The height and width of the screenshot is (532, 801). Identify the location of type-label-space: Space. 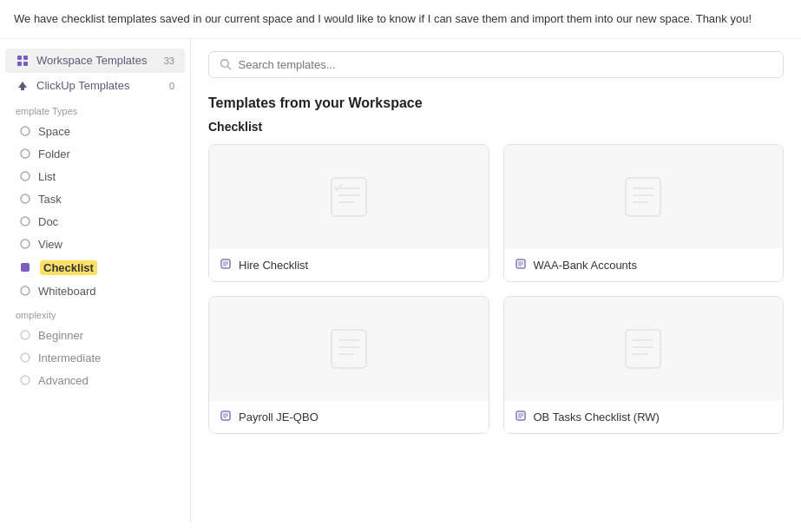
(54, 132).